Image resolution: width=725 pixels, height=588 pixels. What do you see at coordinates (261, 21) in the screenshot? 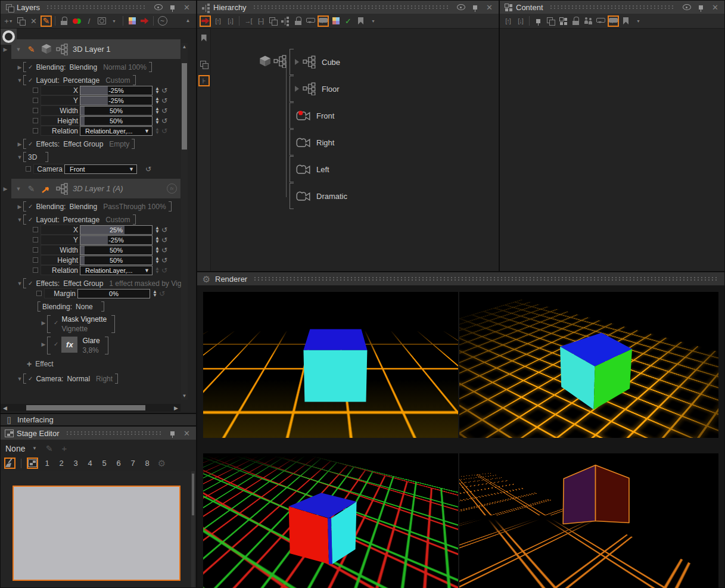
I see `wrap-icon: [–]` at bounding box center [261, 21].